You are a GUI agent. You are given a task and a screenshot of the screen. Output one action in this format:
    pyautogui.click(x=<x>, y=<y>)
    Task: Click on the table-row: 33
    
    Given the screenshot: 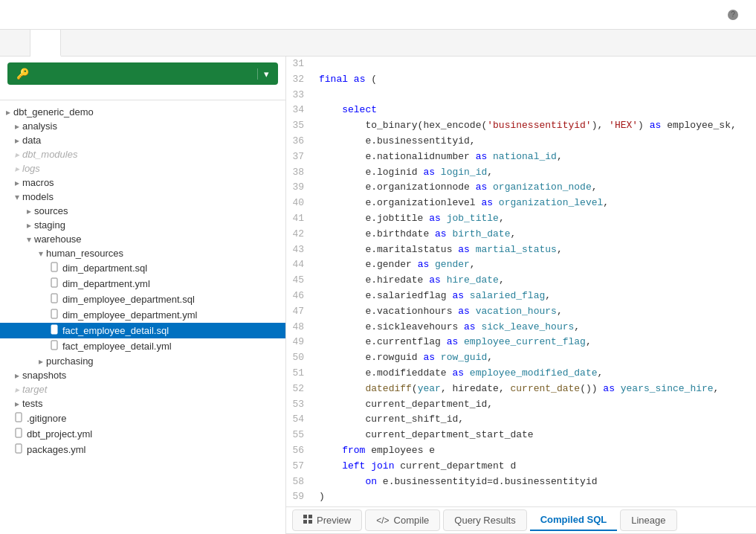 What is the action you would take?
    pyautogui.click(x=521, y=95)
    